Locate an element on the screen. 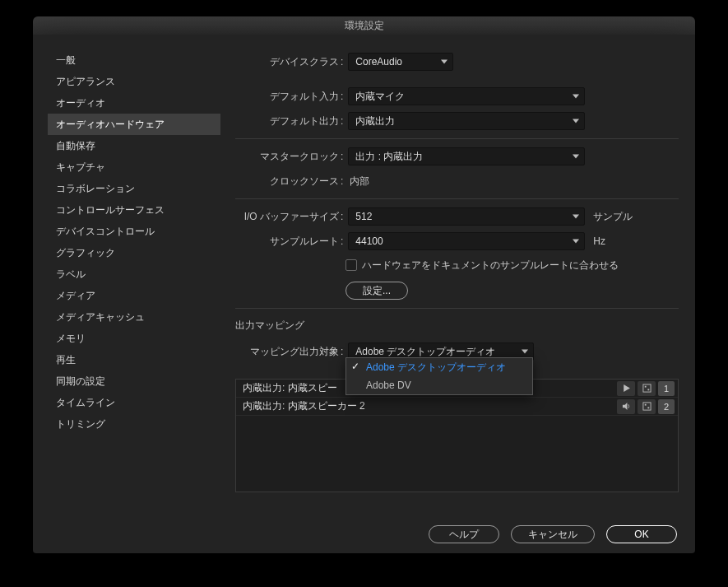 The width and height of the screenshot is (728, 587). sidebar-item: メディアキャッシュ is located at coordinates (134, 317).